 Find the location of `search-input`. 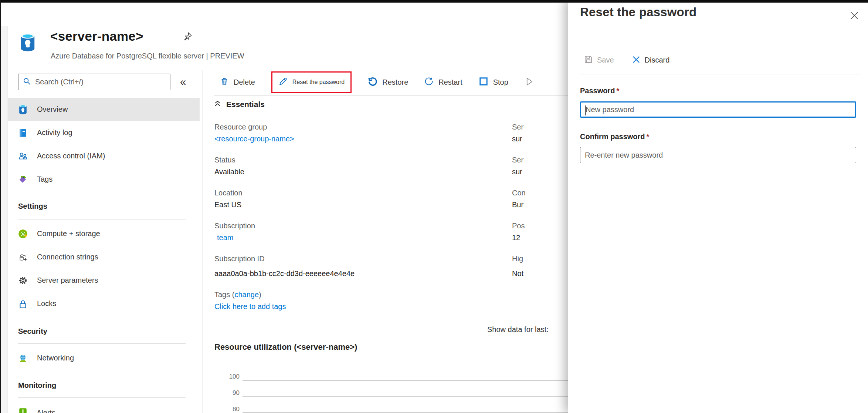

search-input is located at coordinates (96, 82).